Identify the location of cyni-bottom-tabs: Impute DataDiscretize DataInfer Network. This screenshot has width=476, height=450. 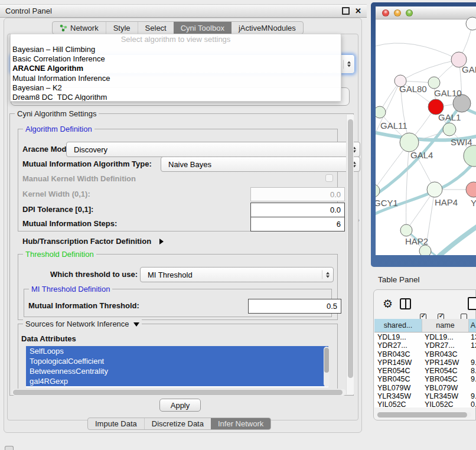
(180, 424).